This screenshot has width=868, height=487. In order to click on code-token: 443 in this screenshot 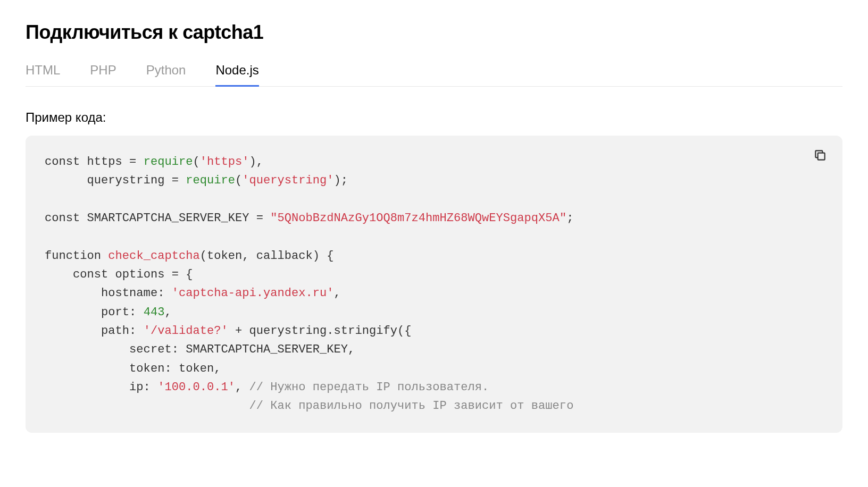, I will do `click(154, 313)`.